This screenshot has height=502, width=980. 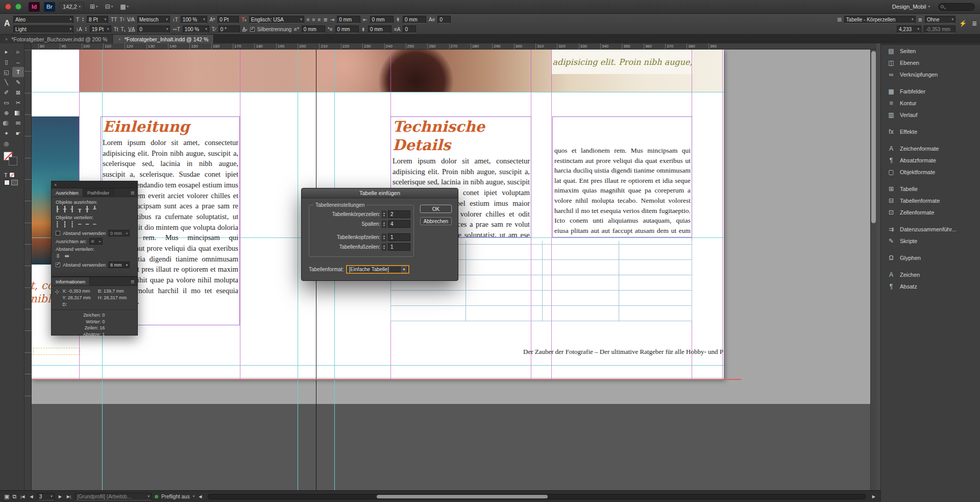 I want to click on leading-field: 19 Pt▾, so click(x=101, y=30).